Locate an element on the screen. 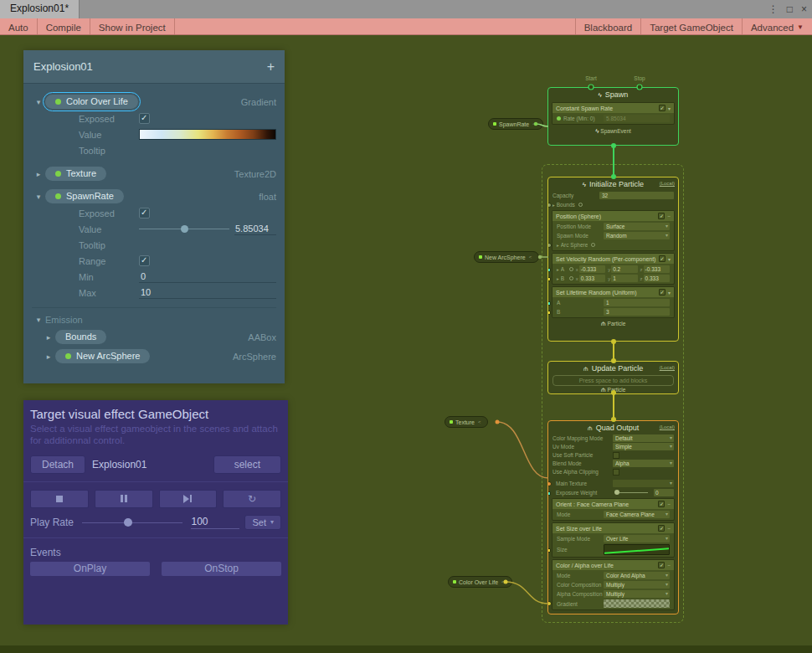  velocity-b-y-field: 1 is located at coordinates (624, 278).